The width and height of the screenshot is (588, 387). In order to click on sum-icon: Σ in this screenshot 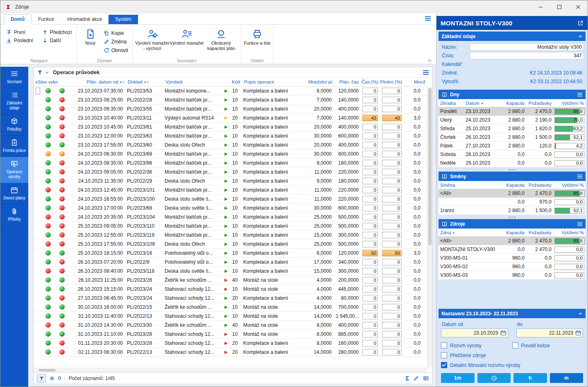, I will do `click(407, 378)`.